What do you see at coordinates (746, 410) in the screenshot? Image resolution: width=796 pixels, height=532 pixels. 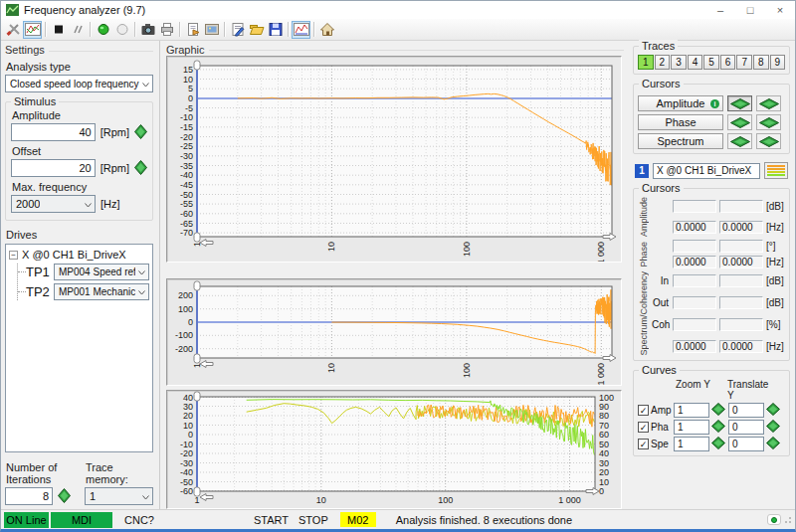 I see `amp-translate-input: 0` at bounding box center [746, 410].